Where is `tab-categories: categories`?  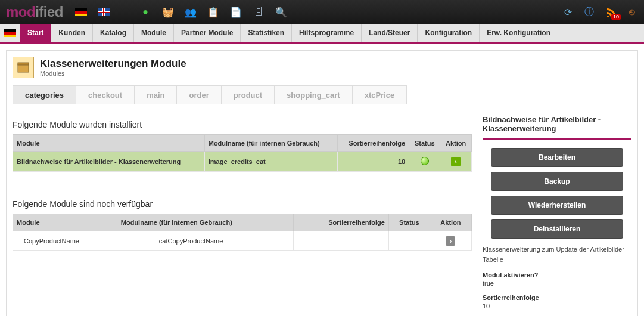 tab-categories: categories is located at coordinates (44, 95).